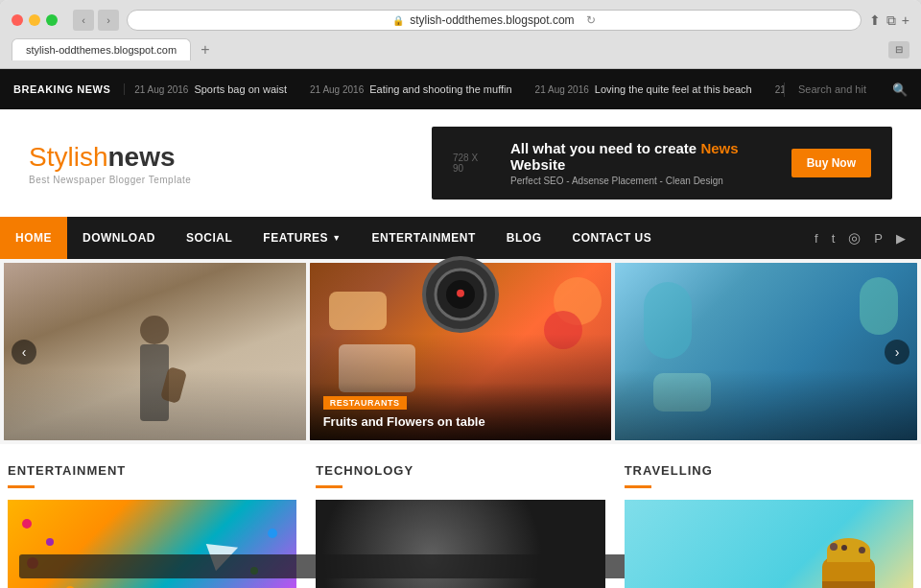  What do you see at coordinates (854, 238) in the screenshot?
I see `instagram-icon: ◎` at bounding box center [854, 238].